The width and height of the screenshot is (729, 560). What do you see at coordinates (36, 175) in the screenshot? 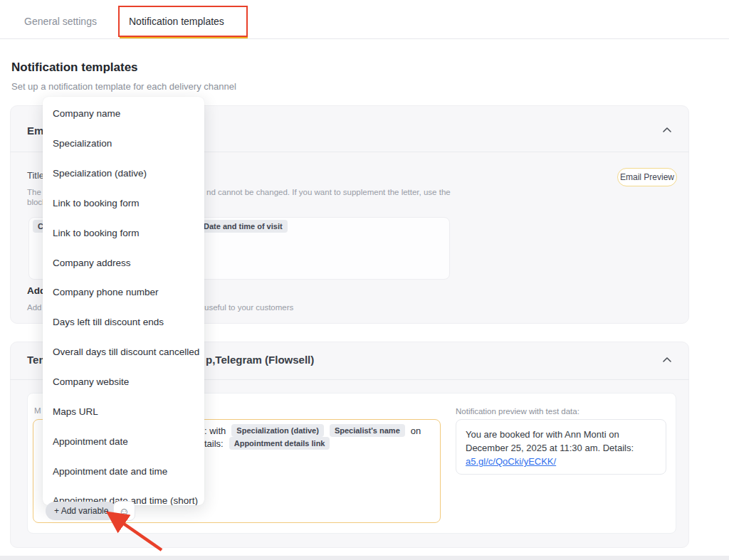
I see `email-title-label: Title` at bounding box center [36, 175].